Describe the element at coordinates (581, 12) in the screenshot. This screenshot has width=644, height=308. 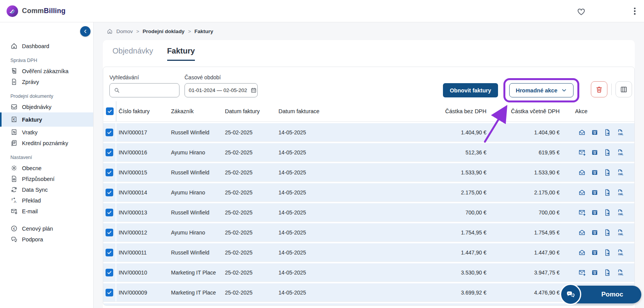
I see `favorites-heart-icon` at that location.